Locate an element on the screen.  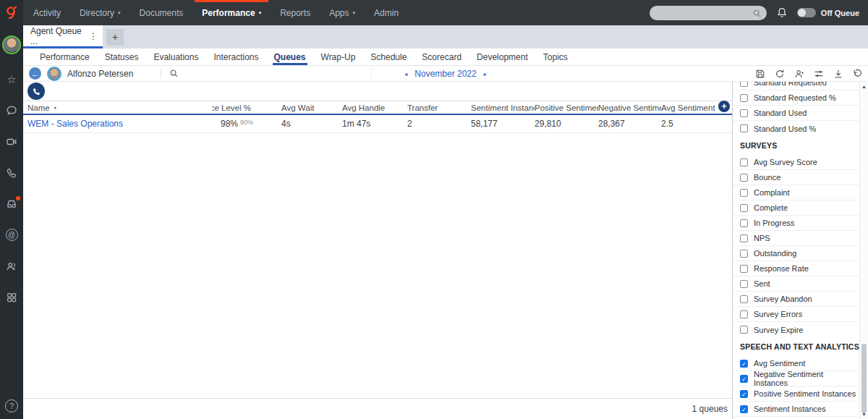
column-picker-item-standard-requested: Standard Requested is located at coordinates (796, 86).